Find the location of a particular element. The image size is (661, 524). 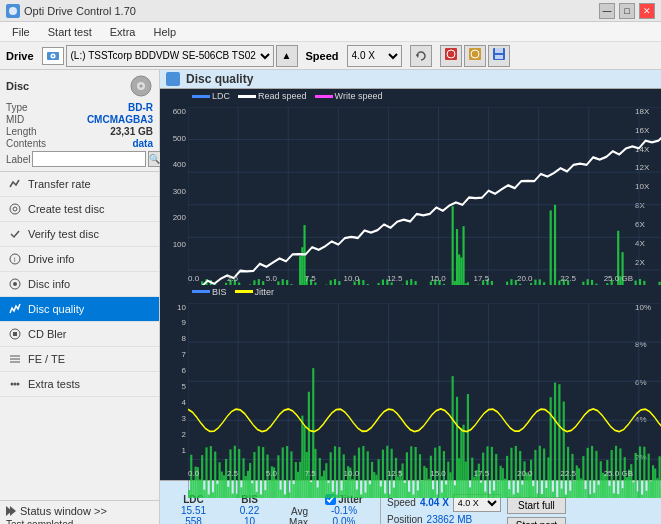

start-full-button: Start full is located at coordinates (536, 506).